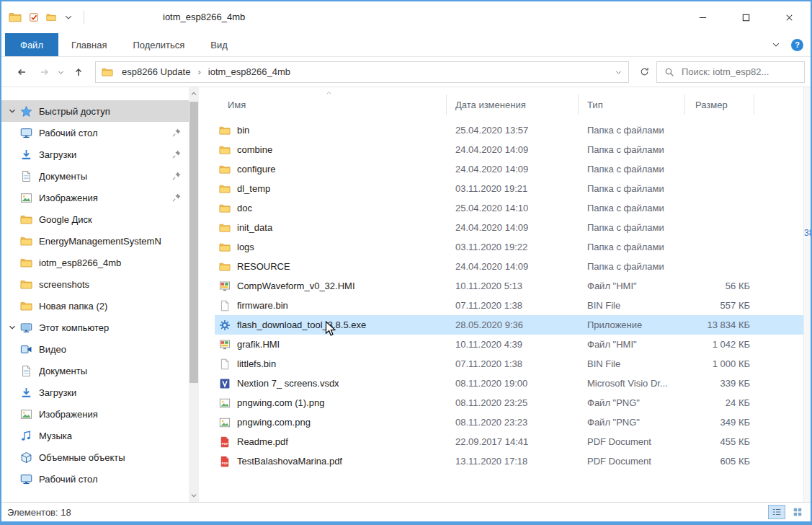  Describe the element at coordinates (89, 45) in the screenshot. I see `tab-home: Главная` at that location.